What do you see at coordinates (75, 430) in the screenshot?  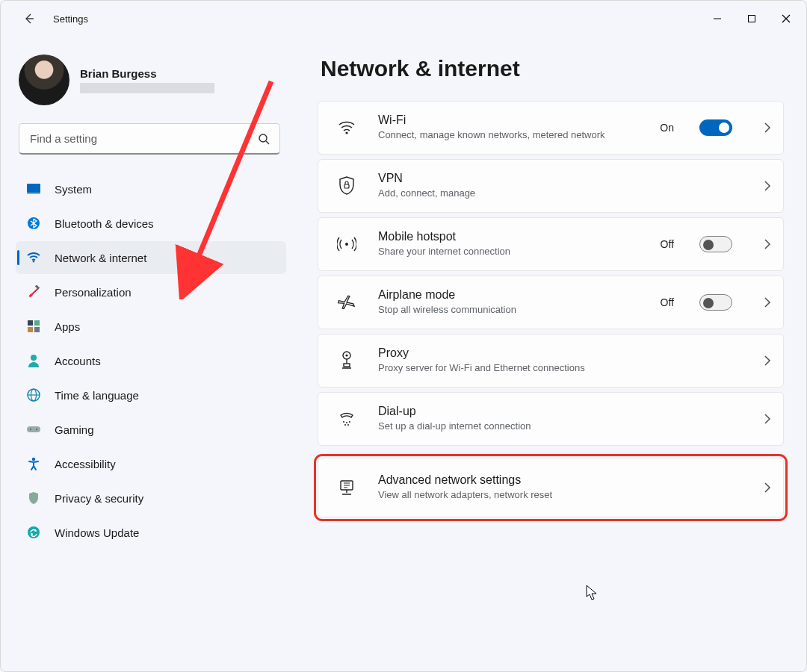 I see `sidebar-item-label: Gaming` at bounding box center [75, 430].